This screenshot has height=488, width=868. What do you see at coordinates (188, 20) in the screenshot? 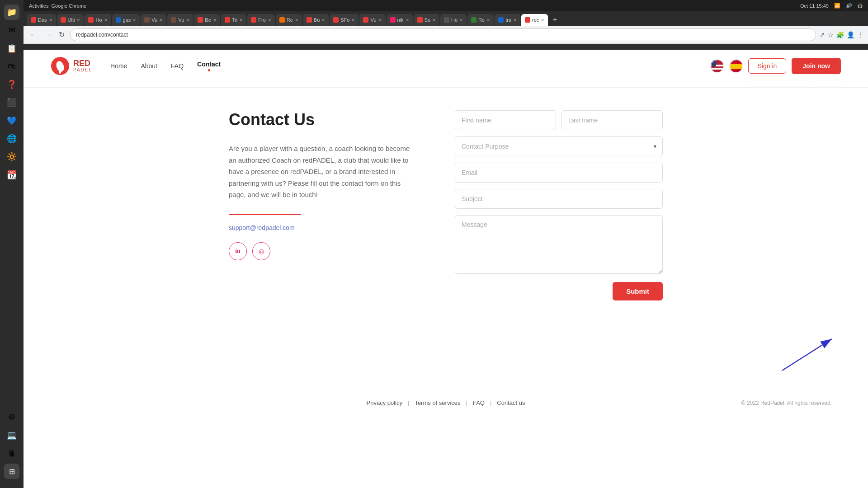
I see `tab-6-close: ✕` at bounding box center [188, 20].